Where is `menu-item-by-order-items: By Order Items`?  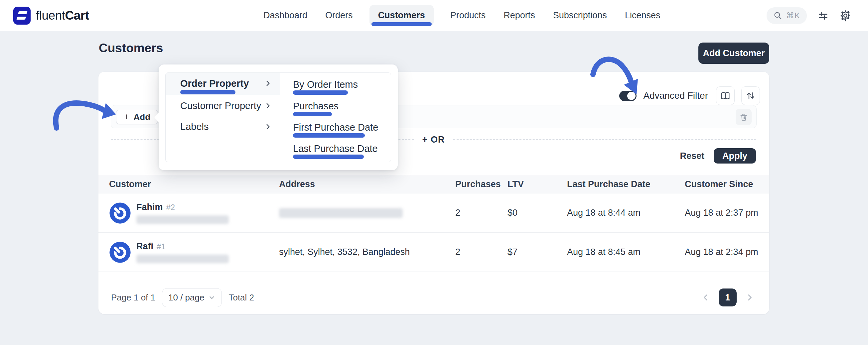
menu-item-by-order-items: By Order Items is located at coordinates (336, 84).